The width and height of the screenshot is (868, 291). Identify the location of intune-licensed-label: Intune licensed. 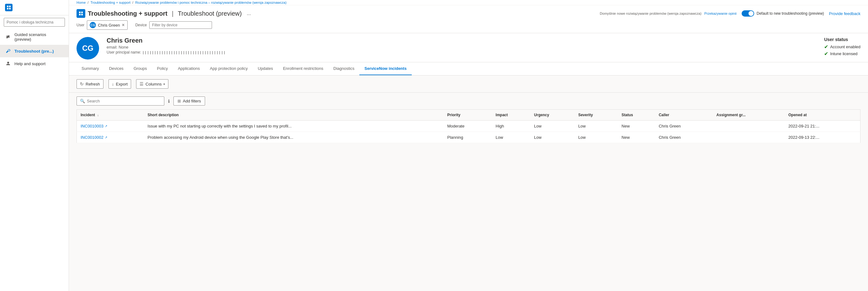
(844, 54).